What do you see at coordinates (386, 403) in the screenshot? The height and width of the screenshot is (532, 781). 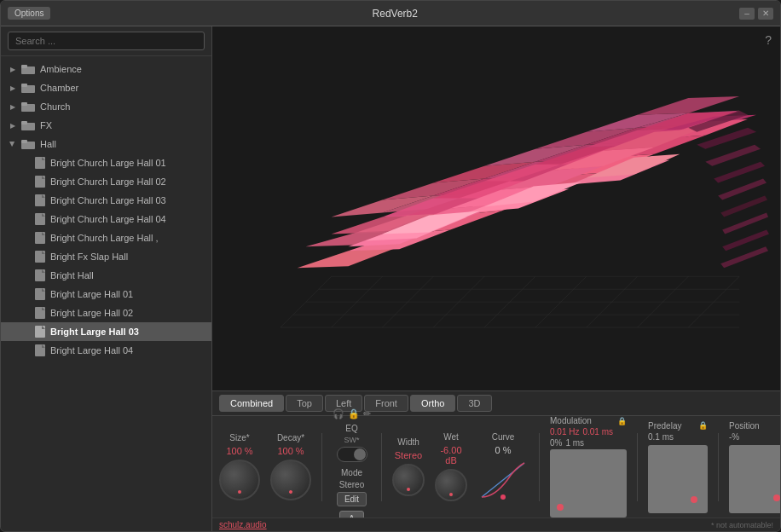 I see `tab-front: Front` at bounding box center [386, 403].